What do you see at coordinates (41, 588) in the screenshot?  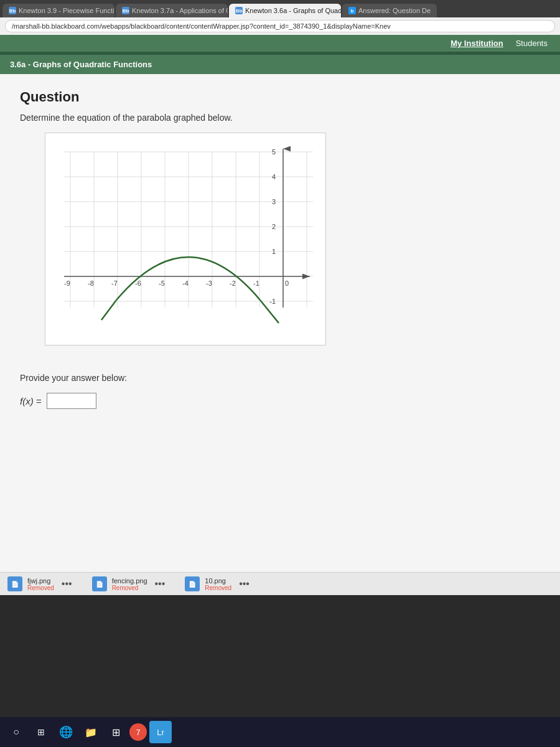 I see `download-status-1: Removed` at bounding box center [41, 588].